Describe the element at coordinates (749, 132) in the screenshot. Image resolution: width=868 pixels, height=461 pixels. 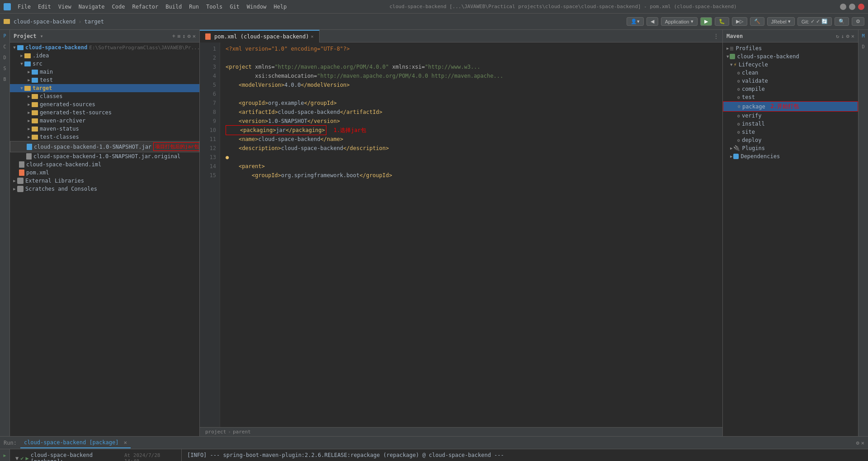
I see `site-label: site` at that location.